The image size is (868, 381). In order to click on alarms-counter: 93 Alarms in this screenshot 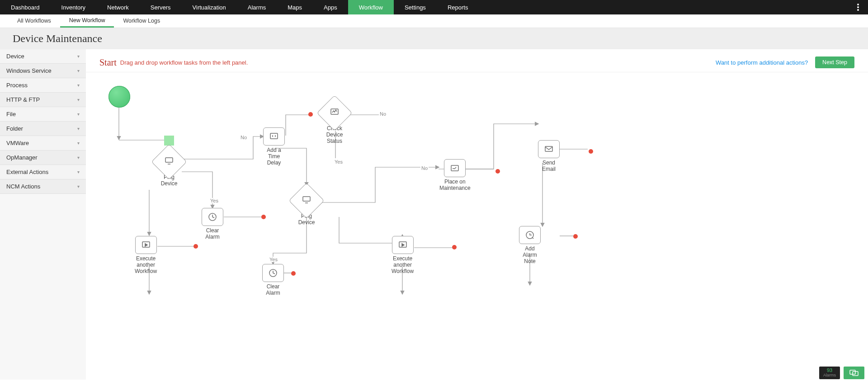, I will do `click(830, 373)`.